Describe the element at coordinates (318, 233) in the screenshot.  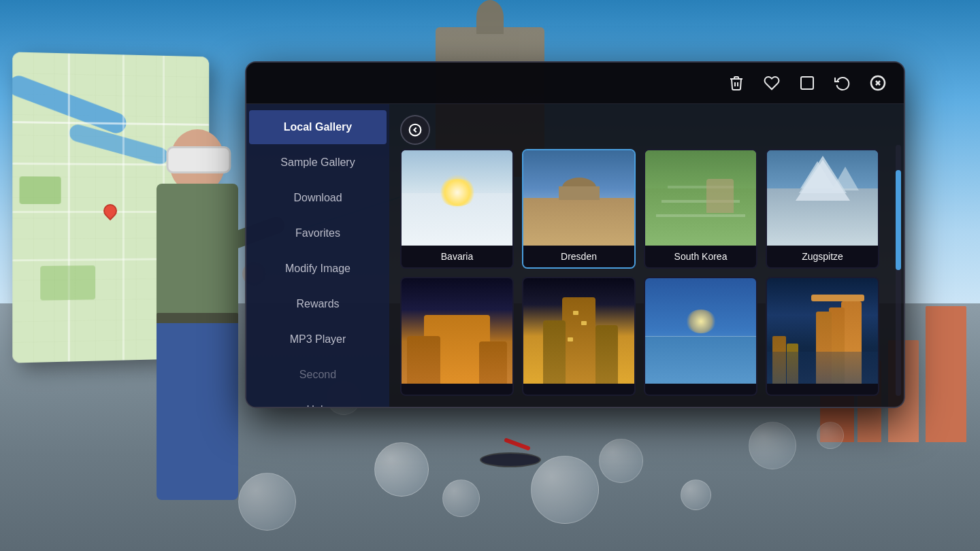
I see `sidebar-item-favorites: Favorites` at that location.